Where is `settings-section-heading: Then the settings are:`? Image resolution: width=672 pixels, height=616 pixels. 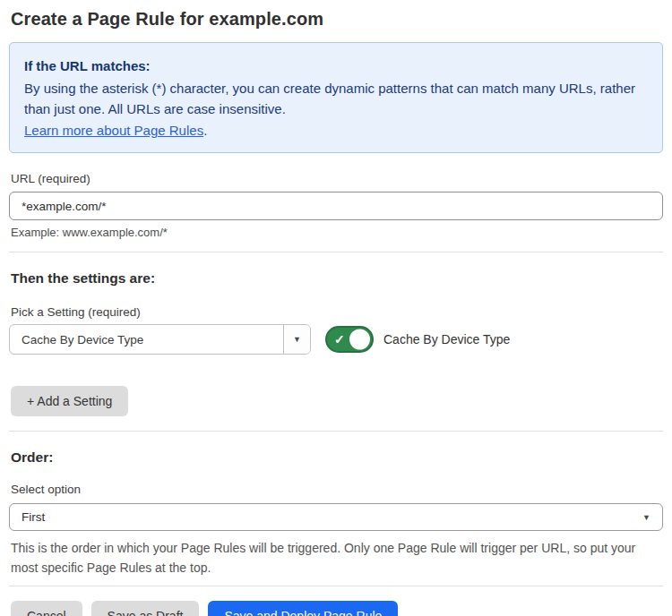
settings-section-heading: Then the settings are: is located at coordinates (337, 278).